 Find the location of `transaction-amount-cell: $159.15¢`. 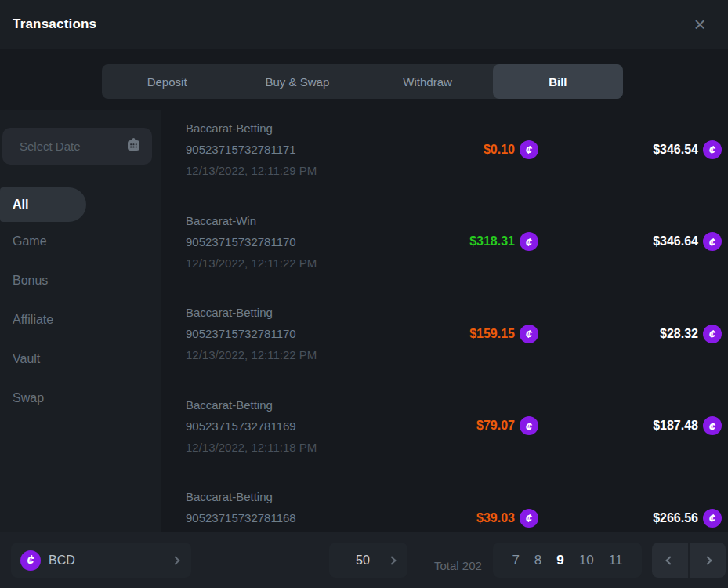

transaction-amount-cell: $159.15¢ is located at coordinates (460, 334).